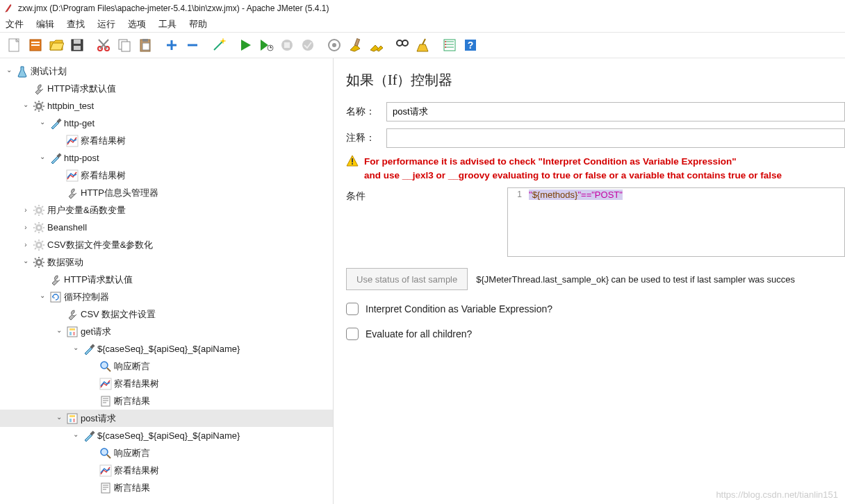  What do you see at coordinates (39, 262) in the screenshot?
I see `gear-icon` at bounding box center [39, 262].